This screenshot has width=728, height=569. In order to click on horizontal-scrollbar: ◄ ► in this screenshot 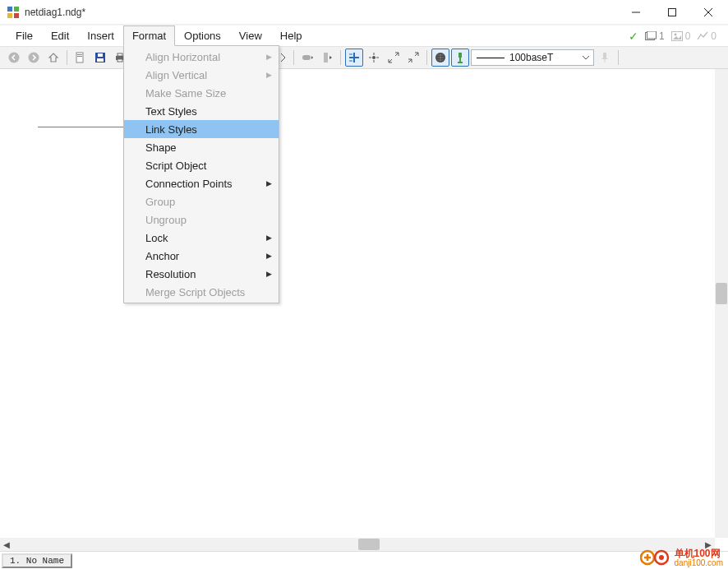, I will do `click(357, 544)`.